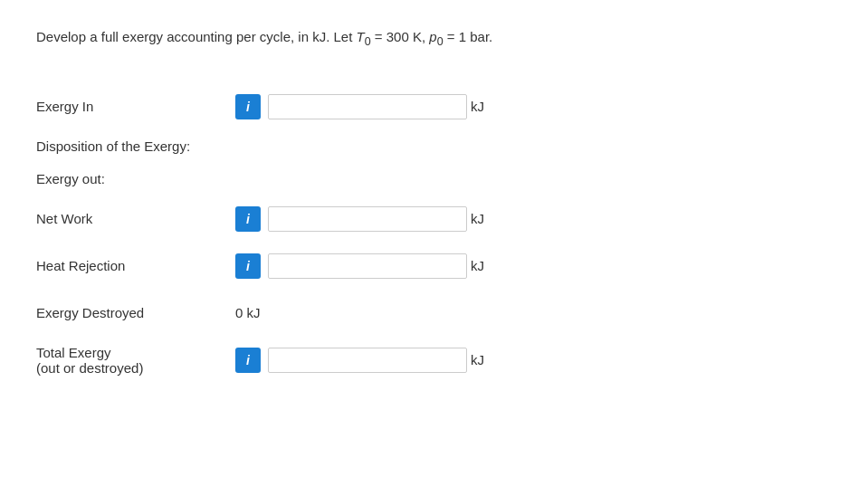 This screenshot has height=496, width=868. What do you see at coordinates (248, 266) in the screenshot?
I see `info-button-heat-rejection: i` at bounding box center [248, 266].